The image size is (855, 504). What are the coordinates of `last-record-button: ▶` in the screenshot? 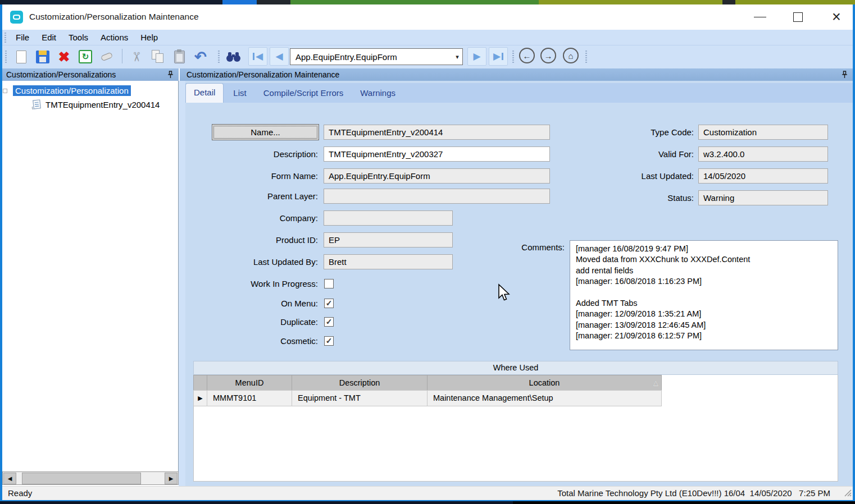 It's located at (498, 56).